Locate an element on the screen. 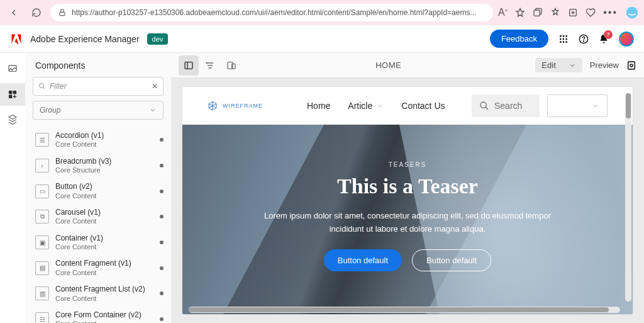 This screenshot has width=644, height=323. editor-toolbar: HOME Edit Preview is located at coordinates (408, 65).